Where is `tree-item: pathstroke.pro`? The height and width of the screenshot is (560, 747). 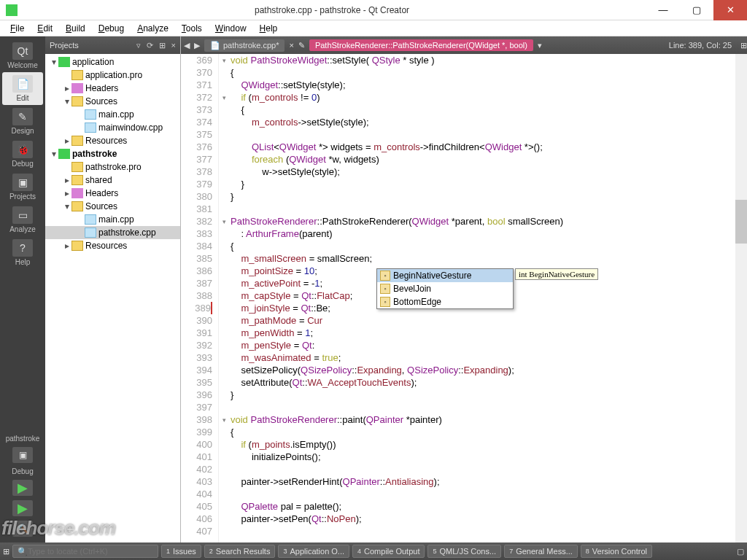
tree-item: pathstroke.pro is located at coordinates (112, 167).